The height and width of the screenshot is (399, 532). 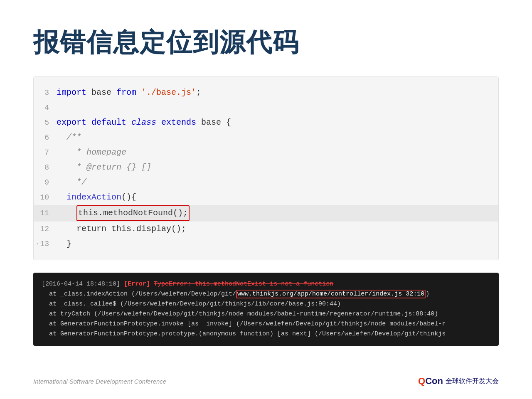 I want to click on line-num-13: ·13, so click(x=45, y=244).